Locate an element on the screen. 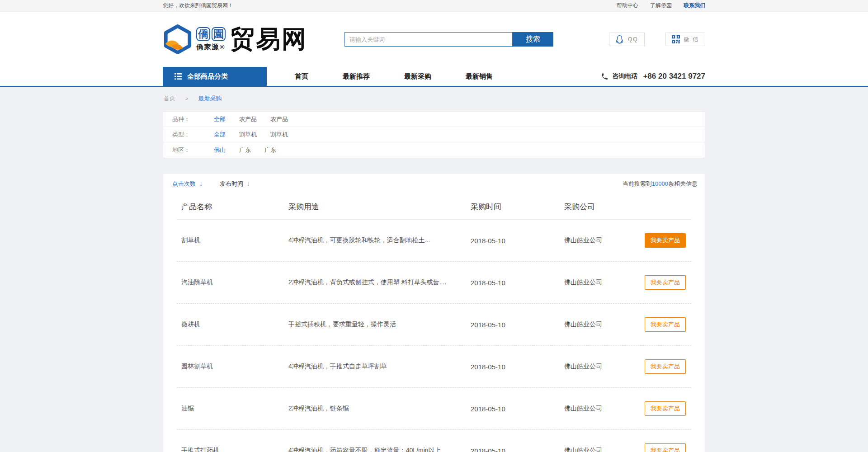  column-header: 采购公司 is located at coordinates (604, 207).